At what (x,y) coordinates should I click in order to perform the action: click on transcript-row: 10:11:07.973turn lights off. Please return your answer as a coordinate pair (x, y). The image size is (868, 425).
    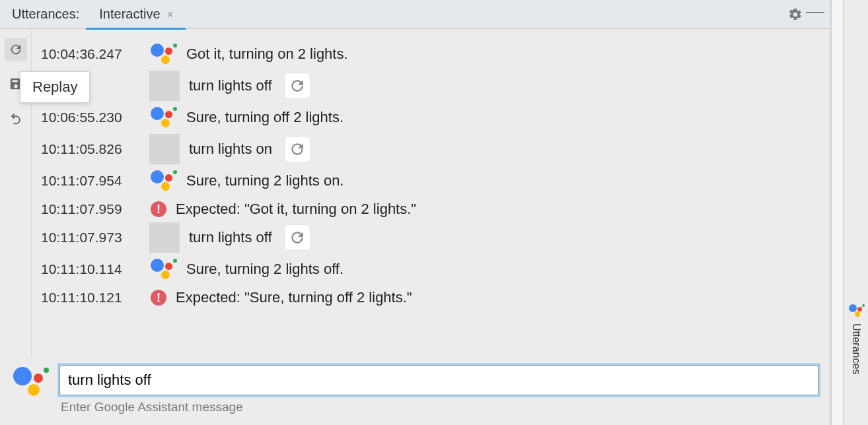
    Looking at the image, I should click on (432, 238).